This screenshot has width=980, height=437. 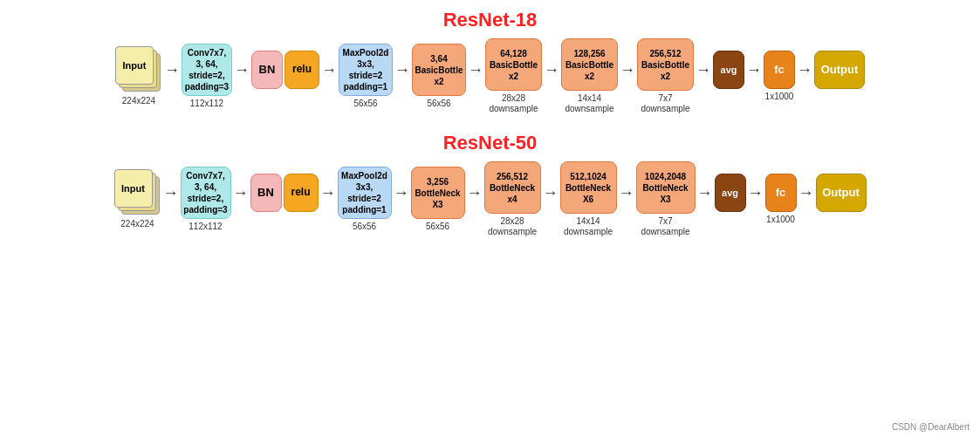 What do you see at coordinates (841, 220) in the screenshot?
I see `resnet50-output-sublabel` at bounding box center [841, 220].